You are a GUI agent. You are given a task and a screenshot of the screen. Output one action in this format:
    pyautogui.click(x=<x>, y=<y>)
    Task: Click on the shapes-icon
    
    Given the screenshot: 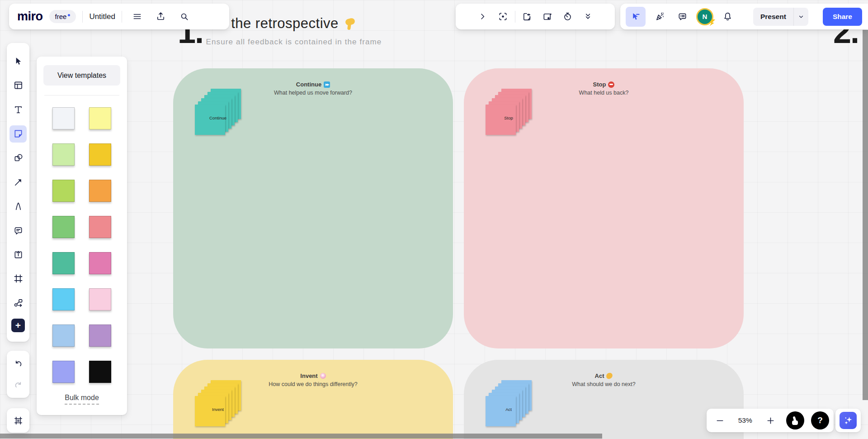 What is the action you would take?
    pyautogui.click(x=18, y=157)
    